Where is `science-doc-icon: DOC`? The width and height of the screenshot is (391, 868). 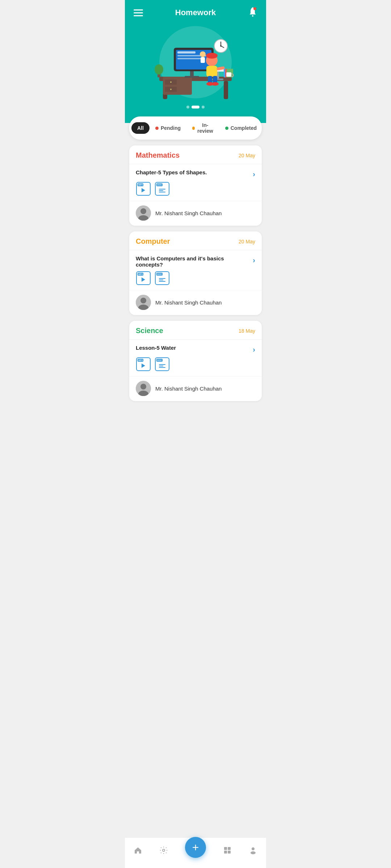
science-doc-icon: DOC is located at coordinates (162, 364).